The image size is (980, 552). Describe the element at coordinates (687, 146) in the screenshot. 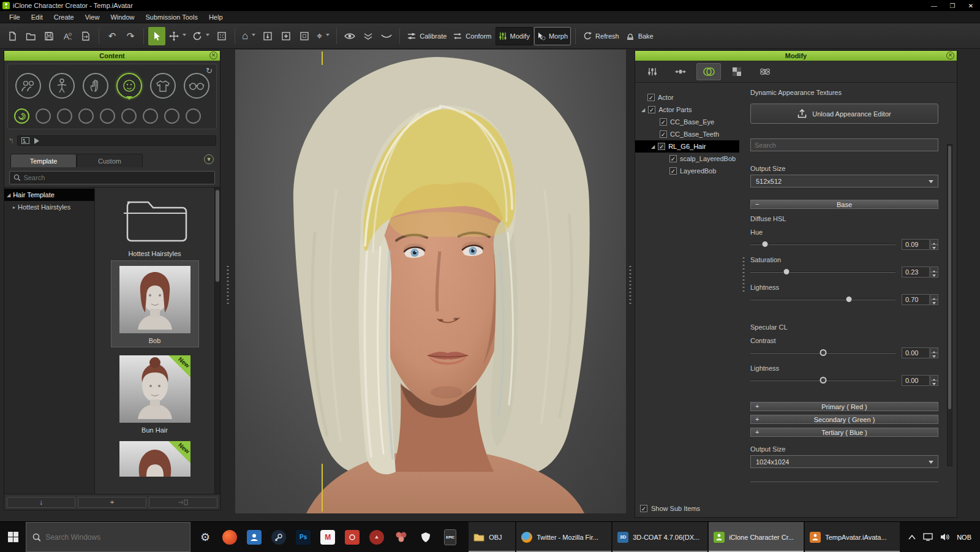

I see `tree-item-rl-g6-hair: ◢ ✓ RL_G6_Hair` at that location.